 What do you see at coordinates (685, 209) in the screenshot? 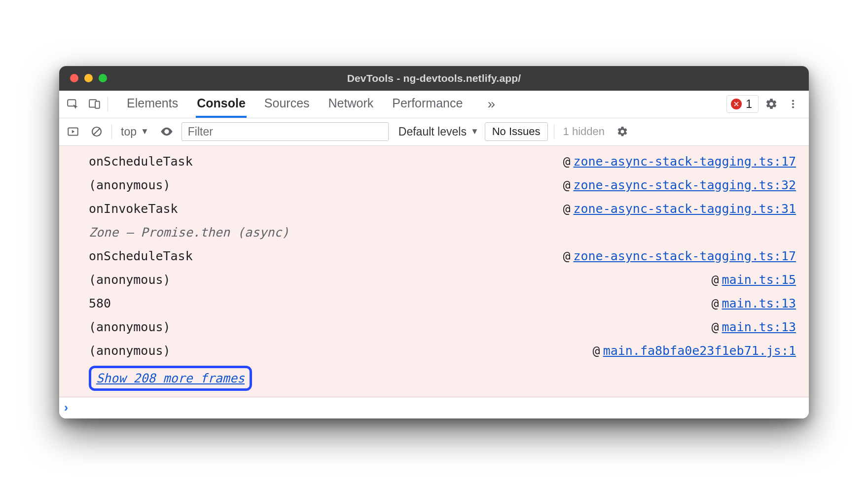
I see `stack-frame-link: zone-async-stack-tagging.ts:31` at bounding box center [685, 209].